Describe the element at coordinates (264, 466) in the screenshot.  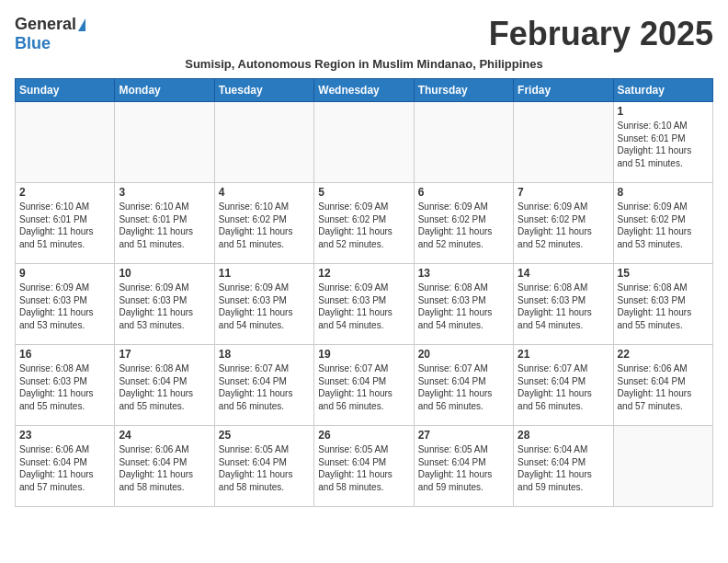
I see `calendar-cell: 25Sunrise: 6:05 AMSunset: 6:04 PMDayligh…` at that location.